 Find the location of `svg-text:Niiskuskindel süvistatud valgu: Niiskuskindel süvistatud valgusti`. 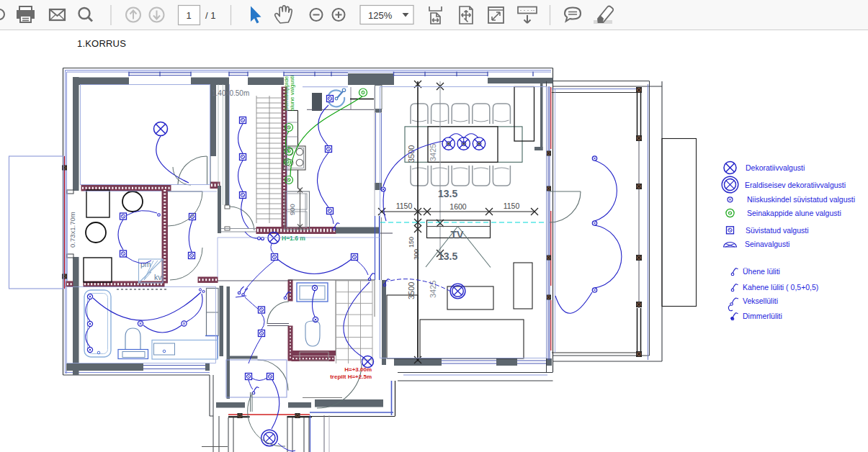

svg-text:Niiskuskindel süvistatud valgu: Niiskuskindel süvistatud valgusti is located at coordinates (801, 199).